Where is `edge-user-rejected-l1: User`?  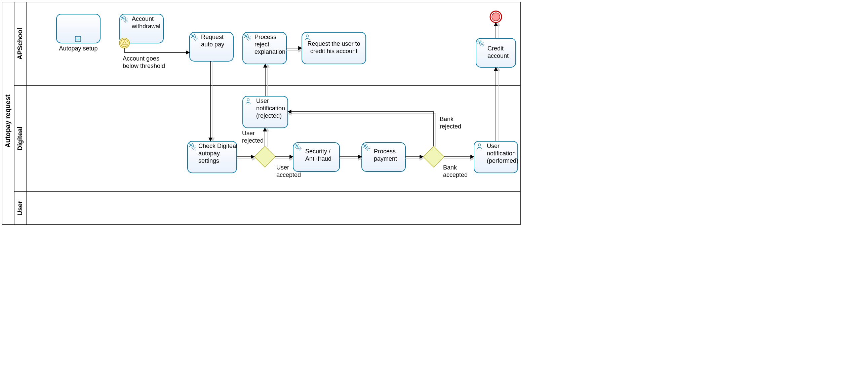 edge-user-rejected-l1: User is located at coordinates (248, 133).